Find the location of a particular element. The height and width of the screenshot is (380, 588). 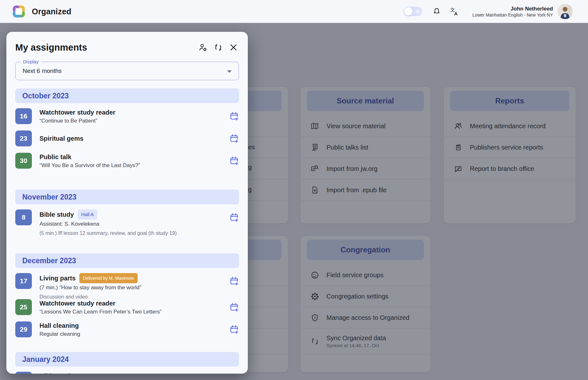

assignment-row: 25 Watchtower study reader “Lessons We C… is located at coordinates (127, 310).